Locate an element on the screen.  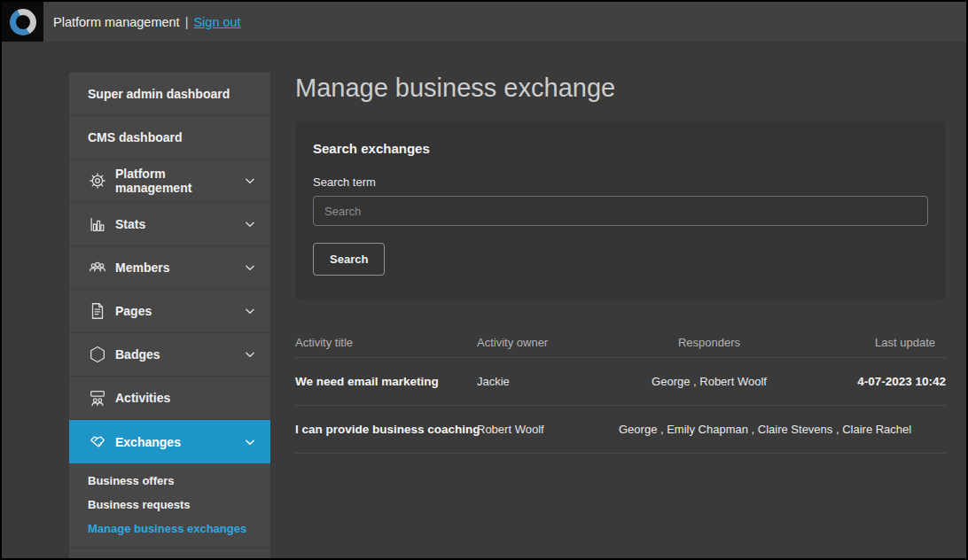
header-responders: Responders is located at coordinates (709, 342).